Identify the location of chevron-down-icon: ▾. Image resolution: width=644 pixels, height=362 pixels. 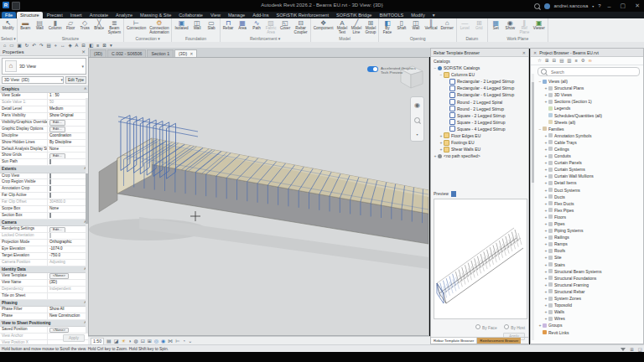
(593, 7).